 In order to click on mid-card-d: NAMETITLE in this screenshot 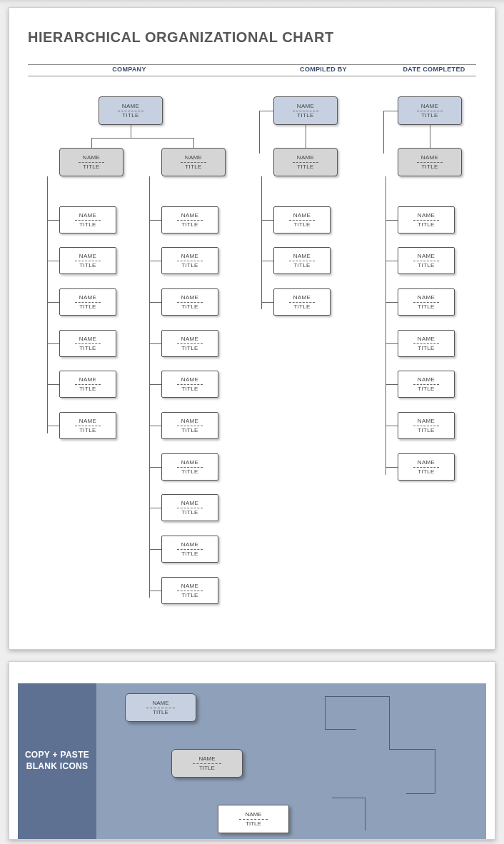, I will do `click(430, 162)`.